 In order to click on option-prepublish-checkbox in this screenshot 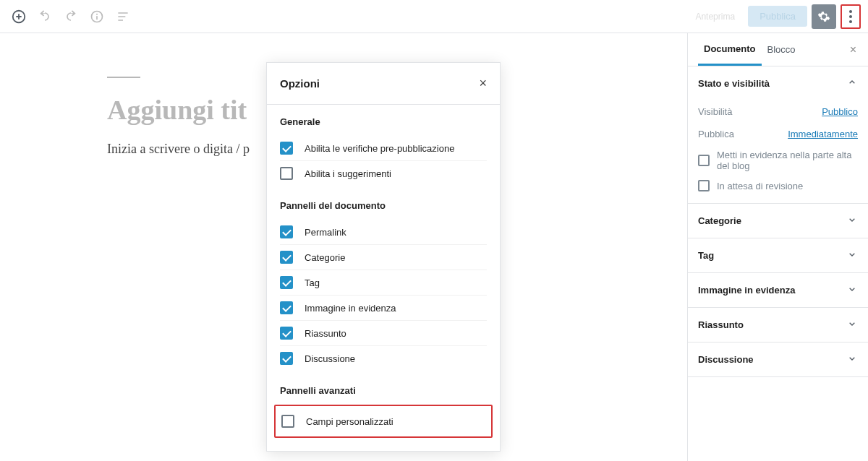, I will do `click(286, 148)`.